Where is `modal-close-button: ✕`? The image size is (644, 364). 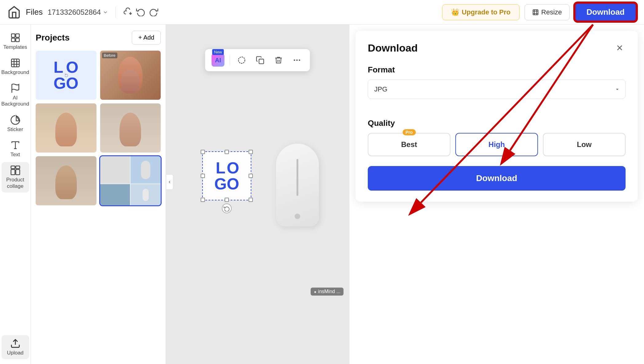 modal-close-button: ✕ is located at coordinates (619, 48).